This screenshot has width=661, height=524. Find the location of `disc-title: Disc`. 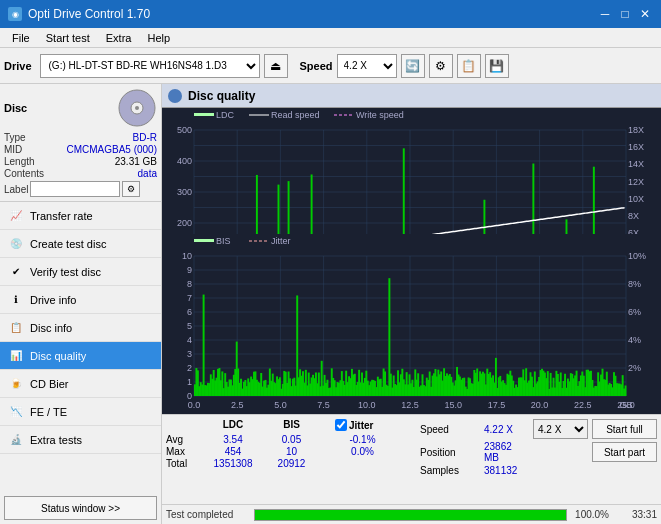

disc-title: Disc is located at coordinates (16, 108).